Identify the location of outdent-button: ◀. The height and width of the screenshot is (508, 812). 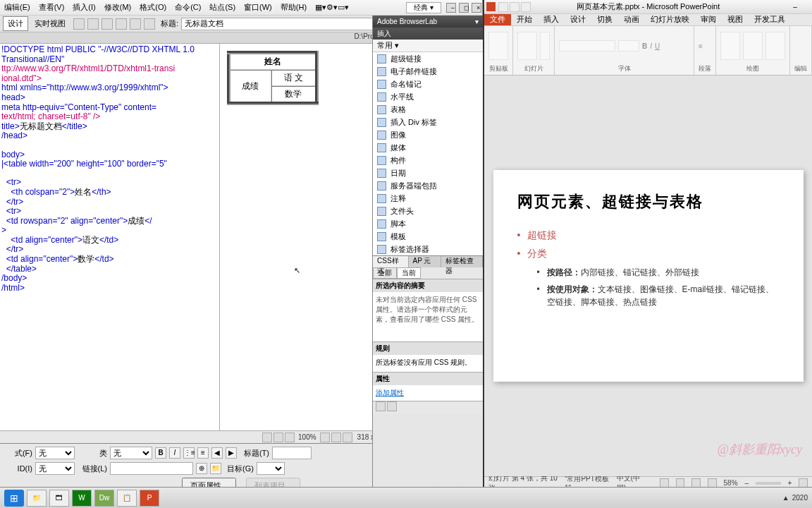
(217, 453).